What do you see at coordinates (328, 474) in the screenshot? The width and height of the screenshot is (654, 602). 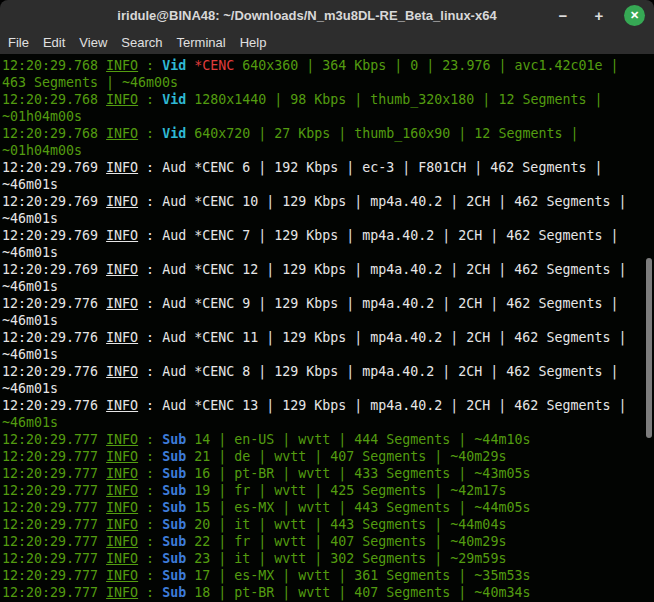 I see `terminal-row: 12:20:29.777 INFO : Sub 16 | pt-BR | wvt…` at bounding box center [328, 474].